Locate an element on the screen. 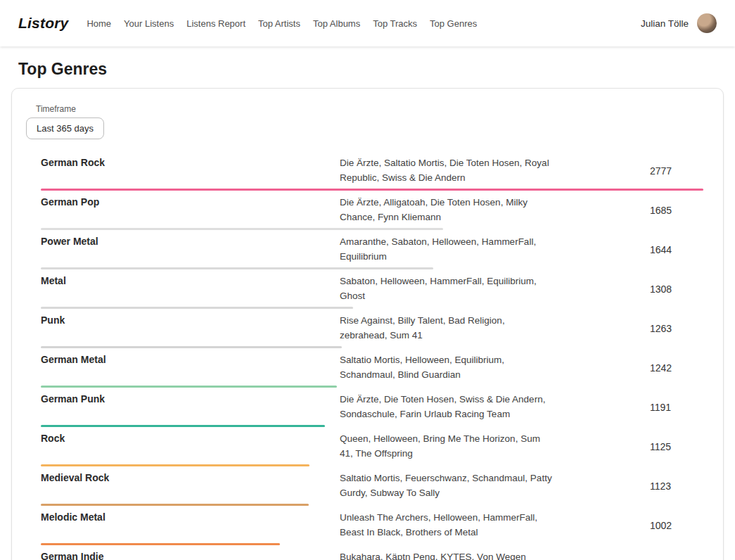 This screenshot has height=560, width=735. main-nav: Home Your Listens Listens Report Top Art… is located at coordinates (364, 24).